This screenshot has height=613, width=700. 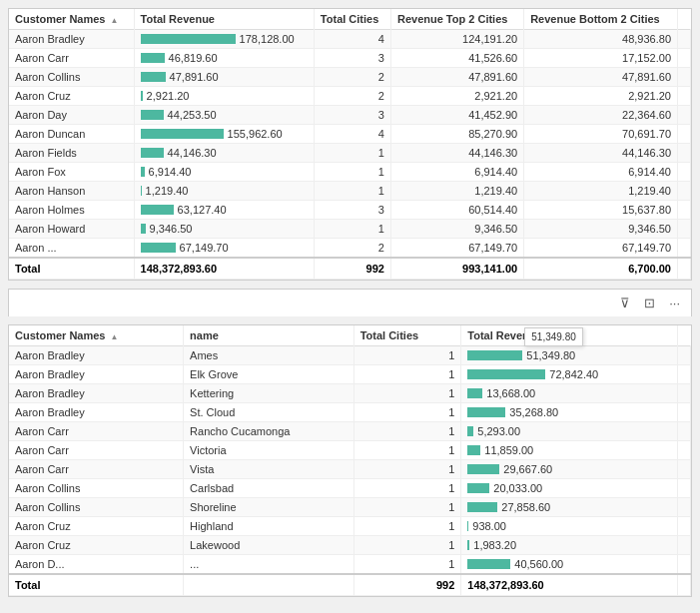 I want to click on cell-customer: Aaron Carr, so click(x=72, y=58).